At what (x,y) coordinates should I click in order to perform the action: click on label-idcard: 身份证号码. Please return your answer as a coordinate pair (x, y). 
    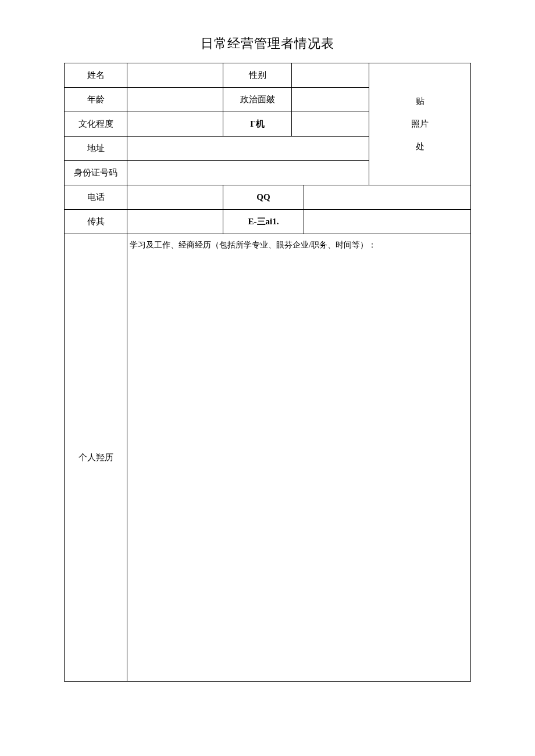
    Looking at the image, I should click on (96, 173).